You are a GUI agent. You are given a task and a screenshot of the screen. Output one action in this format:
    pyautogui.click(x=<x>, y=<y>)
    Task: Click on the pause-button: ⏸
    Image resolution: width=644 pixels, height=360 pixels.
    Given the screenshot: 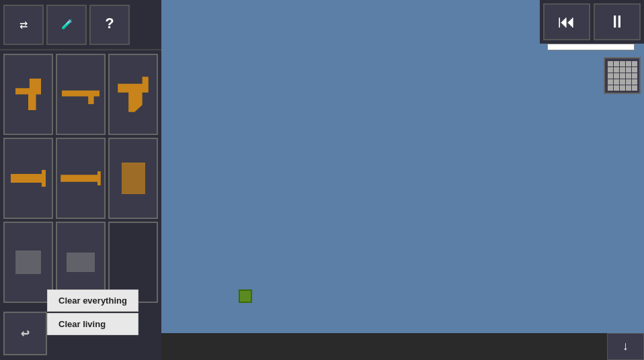 What is the action you would take?
    pyautogui.click(x=617, y=21)
    